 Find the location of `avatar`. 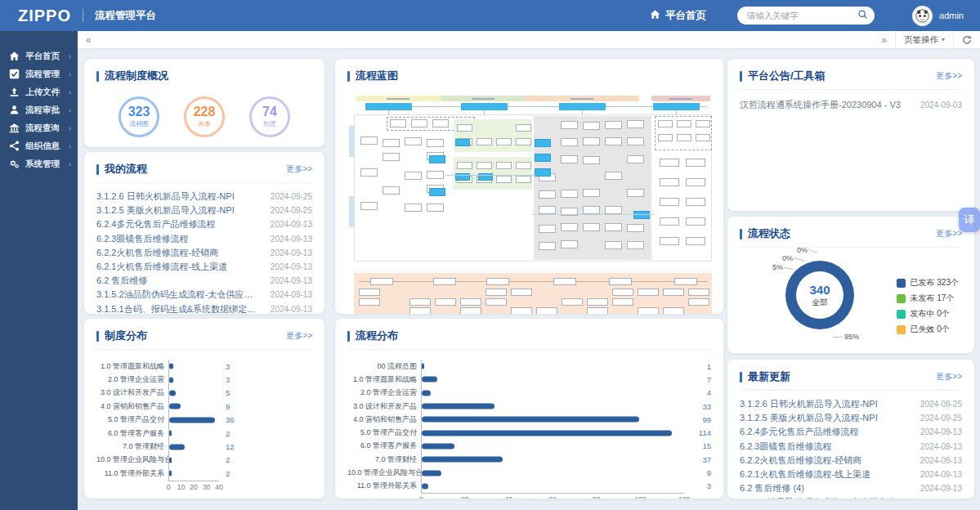

avatar is located at coordinates (922, 16).